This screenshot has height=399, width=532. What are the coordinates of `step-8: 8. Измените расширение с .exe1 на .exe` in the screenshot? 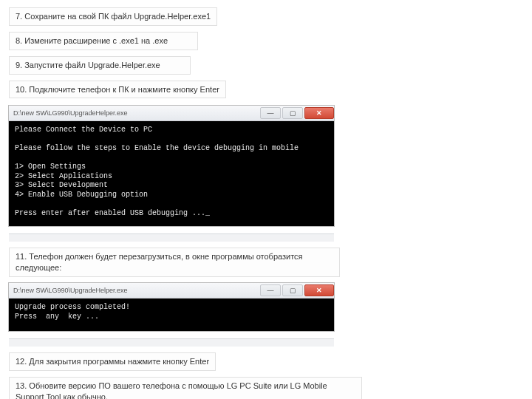 It's located at (103, 41).